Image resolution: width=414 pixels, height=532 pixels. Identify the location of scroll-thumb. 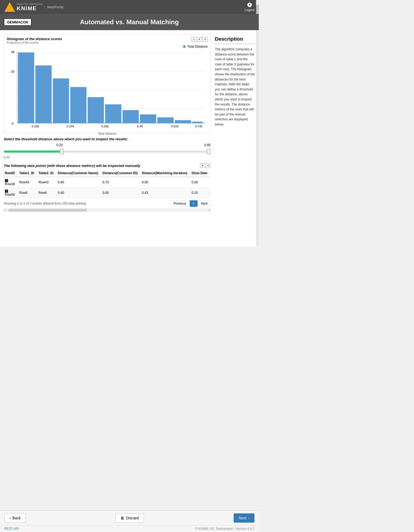
(47, 210).